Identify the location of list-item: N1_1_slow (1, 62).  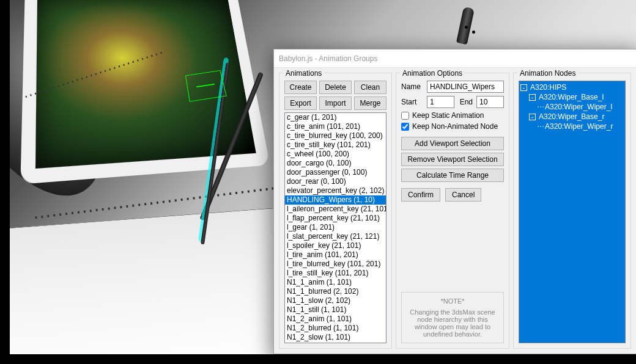
(335, 300).